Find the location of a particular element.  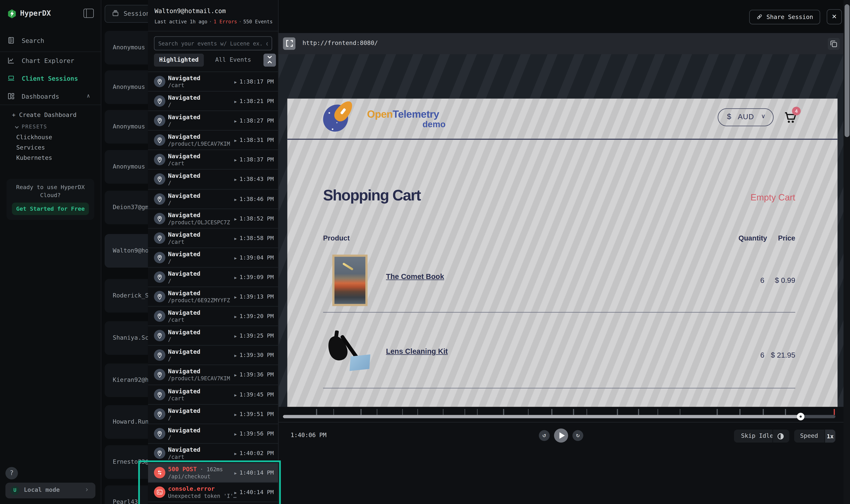

event-row-console: console.errorUnexpected token 'I'…▶1:40:… is located at coordinates (213, 492).